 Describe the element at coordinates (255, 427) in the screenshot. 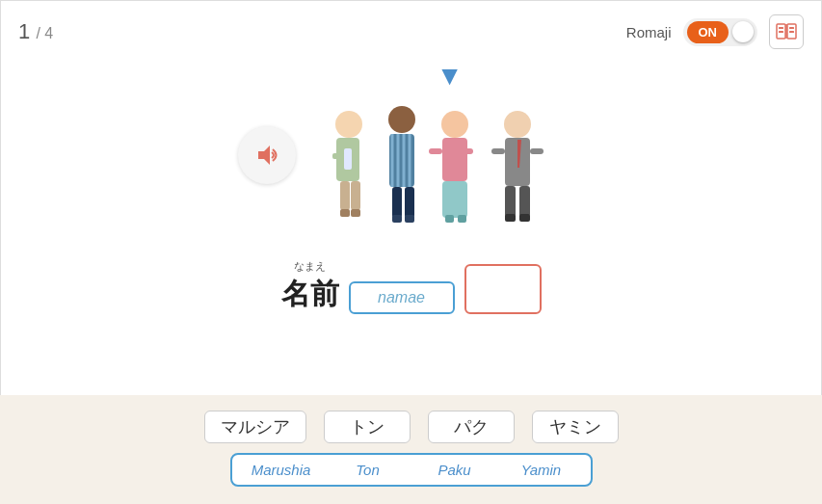

I see `choice-kana-1: マルシア` at that location.